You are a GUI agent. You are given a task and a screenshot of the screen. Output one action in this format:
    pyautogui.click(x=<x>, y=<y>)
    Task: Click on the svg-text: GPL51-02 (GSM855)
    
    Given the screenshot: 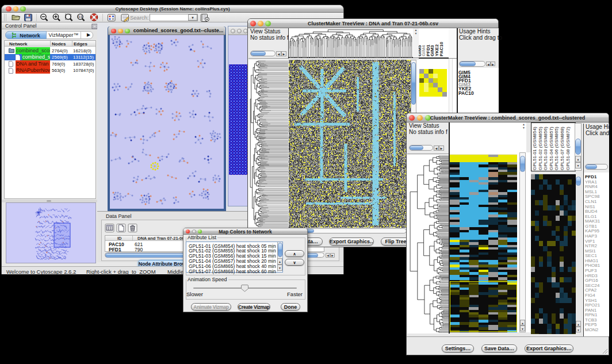 What is the action you would take?
    pyautogui.click(x=541, y=148)
    